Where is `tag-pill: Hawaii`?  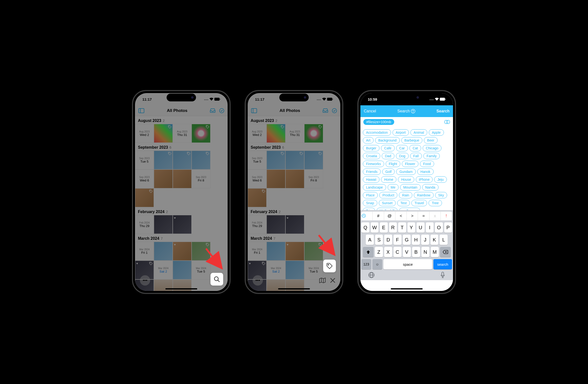
tag-pill: Hawaii is located at coordinates (371, 180).